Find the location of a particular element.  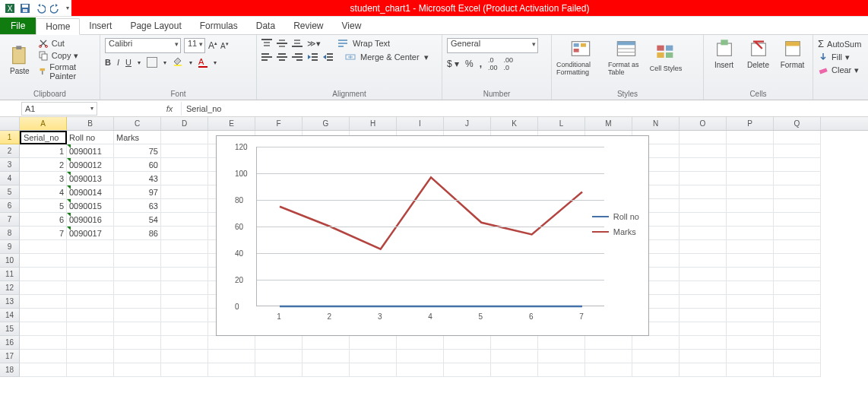

paste-button: Paste is located at coordinates (20, 59).